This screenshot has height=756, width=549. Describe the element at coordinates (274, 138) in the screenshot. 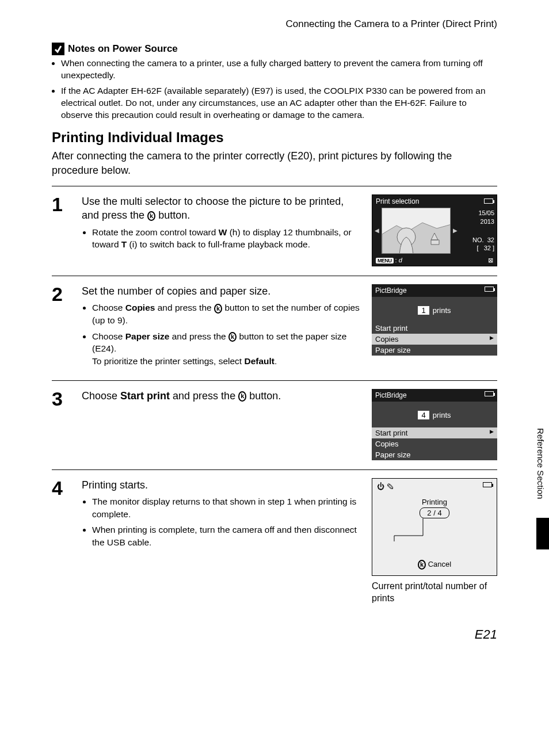

I see `section-title: Printing Individual Images` at that location.